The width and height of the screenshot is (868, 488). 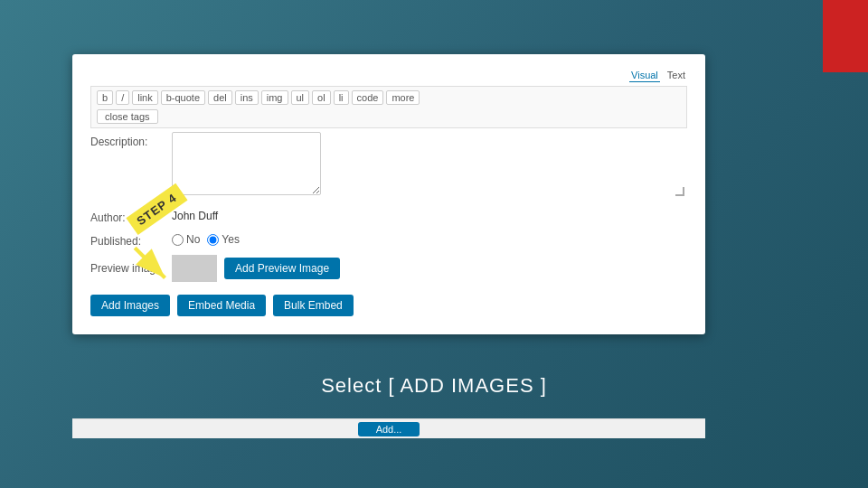 What do you see at coordinates (221, 98) in the screenshot?
I see `toolbar-btn-del: del` at bounding box center [221, 98].